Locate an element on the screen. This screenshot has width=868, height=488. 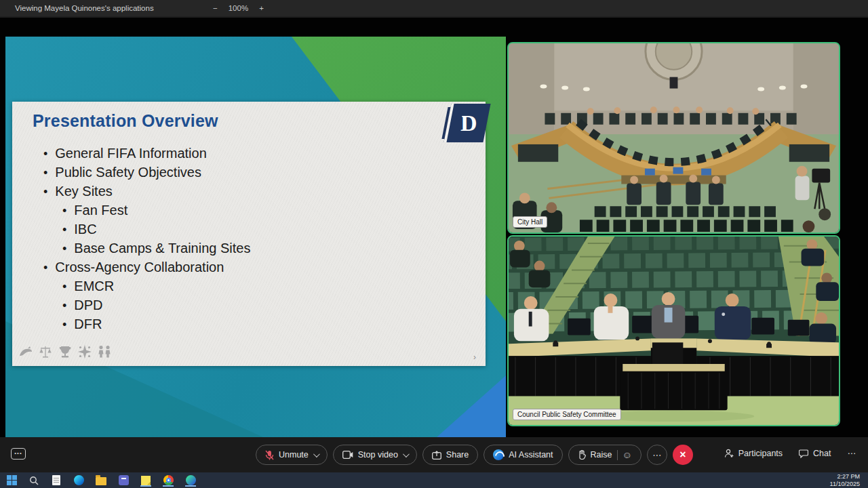
city-hall-video-feed is located at coordinates (674, 138).